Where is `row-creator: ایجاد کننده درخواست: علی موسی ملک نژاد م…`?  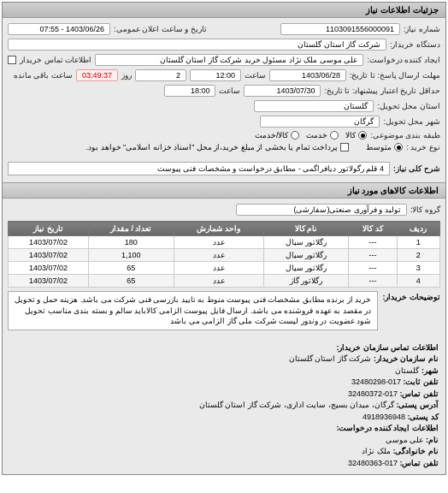 row-creator: ایجاد کننده درخواست: علی موسی ملک نژاد م… is located at coordinates (224, 60).